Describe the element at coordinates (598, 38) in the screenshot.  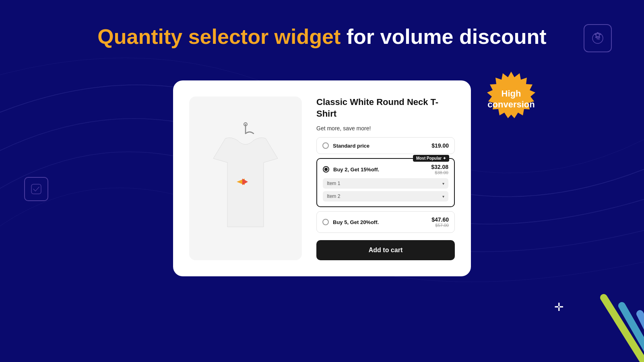
I see `discount-tag-icon: %` at that location.